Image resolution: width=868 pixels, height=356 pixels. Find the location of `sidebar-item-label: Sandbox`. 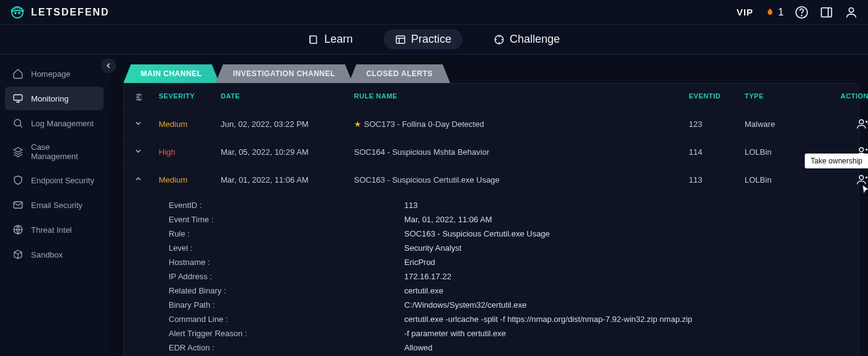

sidebar-item-label: Sandbox is located at coordinates (47, 255).